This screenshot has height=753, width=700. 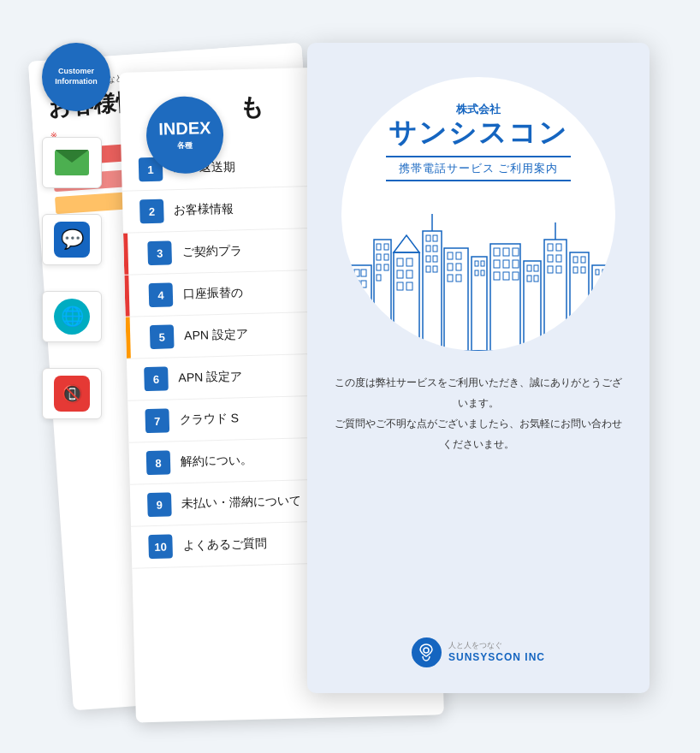 I want to click on company-line1: 株式会社, so click(x=479, y=110).